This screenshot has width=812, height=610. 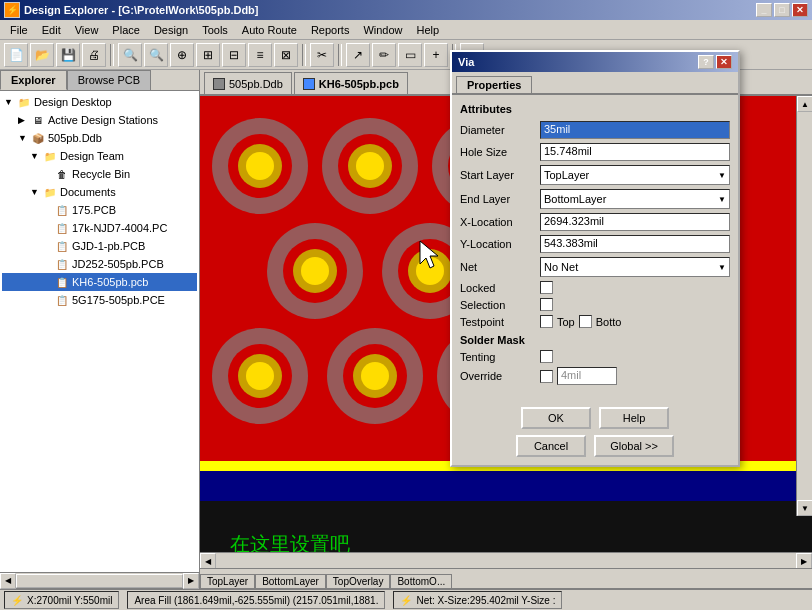 What do you see at coordinates (109, 80) in the screenshot?
I see `tab-browse-pcb: Browse PCB` at bounding box center [109, 80].